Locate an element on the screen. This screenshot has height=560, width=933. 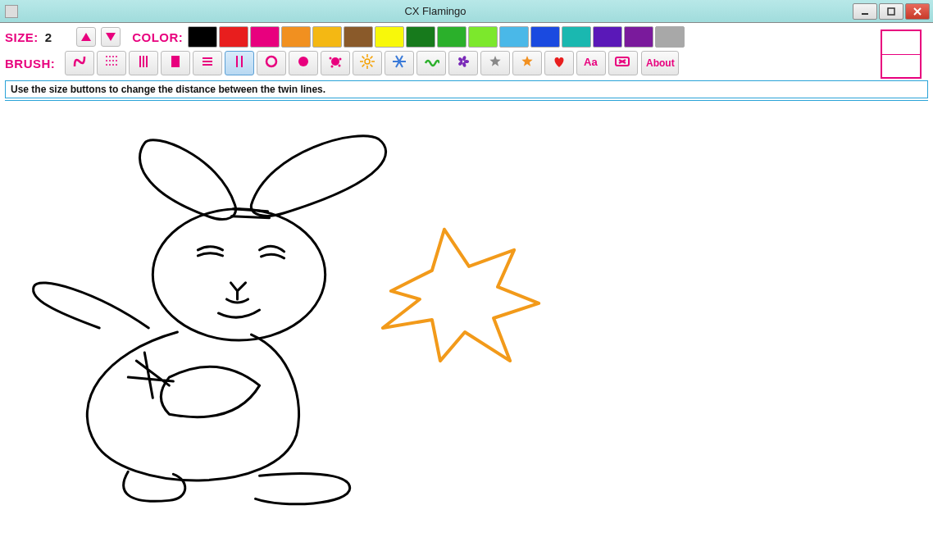
color-swatch-green is located at coordinates (452, 37).